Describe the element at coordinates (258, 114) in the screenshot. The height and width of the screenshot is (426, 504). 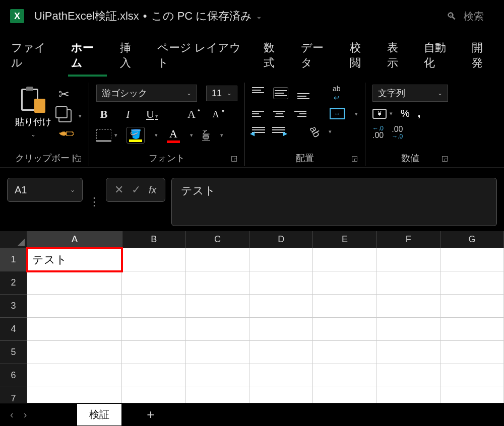
I see `align-left-button` at that location.